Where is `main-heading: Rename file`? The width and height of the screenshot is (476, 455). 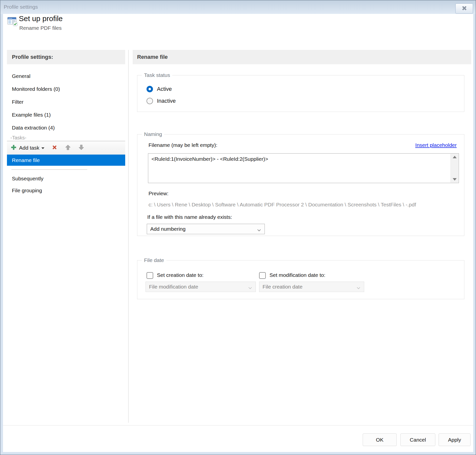 main-heading: Rename file is located at coordinates (302, 57).